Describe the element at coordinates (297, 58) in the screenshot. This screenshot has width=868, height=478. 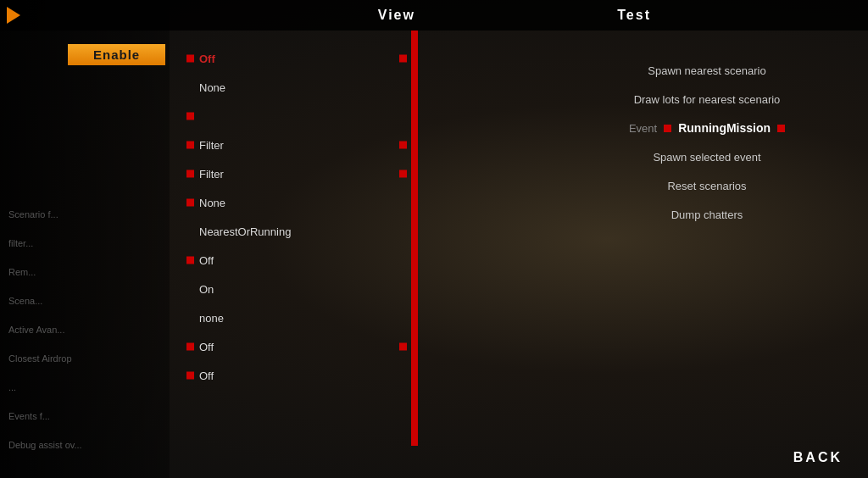
I see `value-row-1: Off` at that location.